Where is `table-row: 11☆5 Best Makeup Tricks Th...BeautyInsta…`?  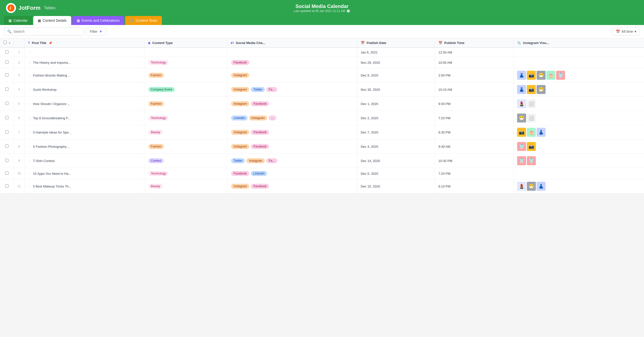
table-row: 11☆5 Best Makeup Tricks Th...BeautyInsta… is located at coordinates (322, 186).